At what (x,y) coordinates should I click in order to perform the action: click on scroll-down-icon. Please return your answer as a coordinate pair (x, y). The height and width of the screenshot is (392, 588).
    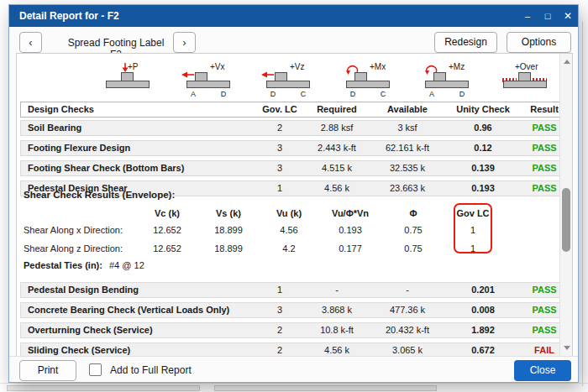
    Looking at the image, I should click on (567, 348).